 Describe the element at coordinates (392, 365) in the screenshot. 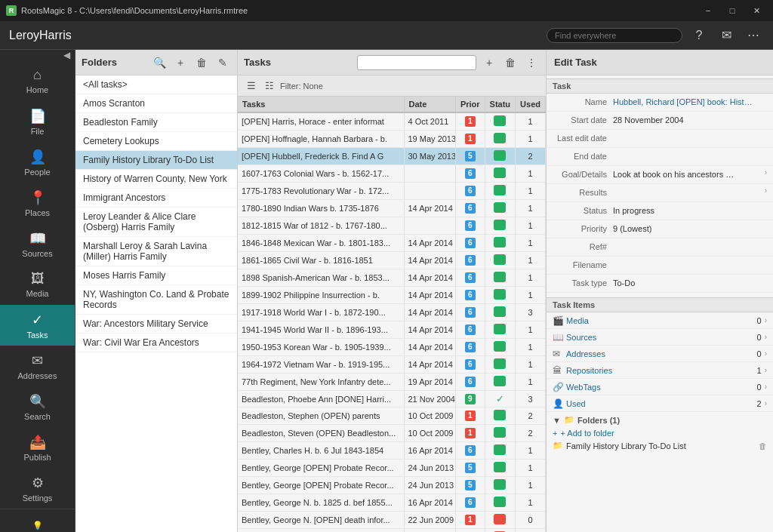

I see `table-row: 1964-1972 Vietnam War - b. 1919-195... 1…` at that location.